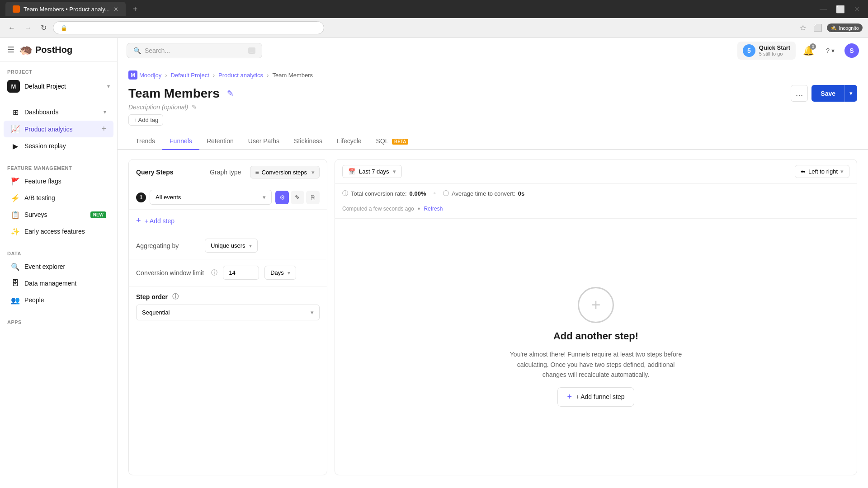 The width and height of the screenshot is (868, 488). Describe the element at coordinates (830, 51) in the screenshot. I see `help-btn: ? ▾` at that location.